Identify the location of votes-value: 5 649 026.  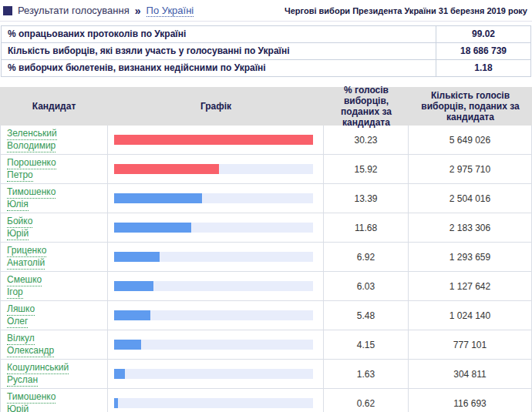
(470, 140).